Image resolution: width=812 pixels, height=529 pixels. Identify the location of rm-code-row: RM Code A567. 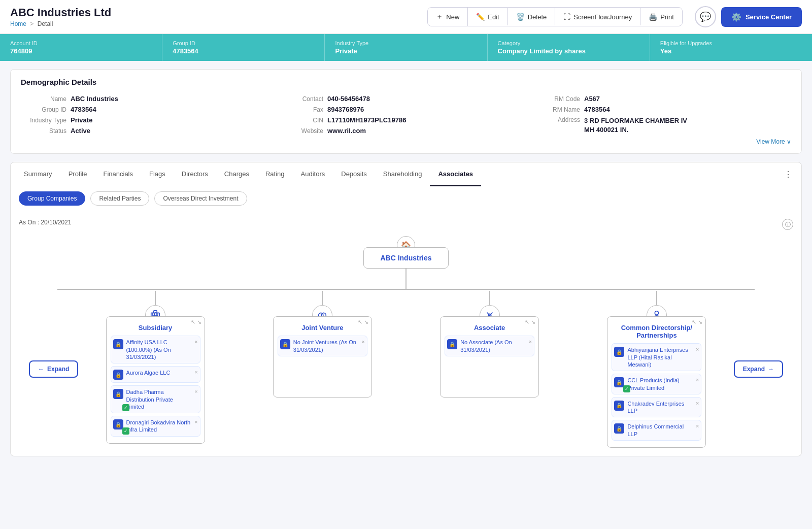
(663, 98).